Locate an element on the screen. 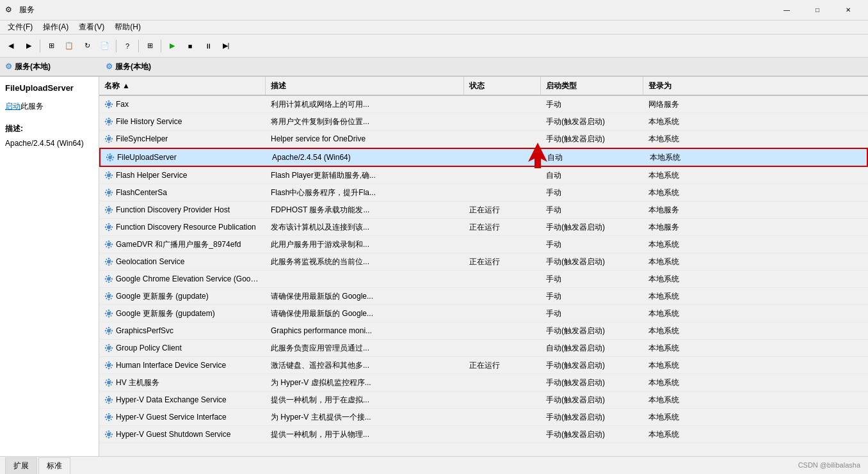 The image size is (868, 474). play-button: ▶ is located at coordinates (172, 46).